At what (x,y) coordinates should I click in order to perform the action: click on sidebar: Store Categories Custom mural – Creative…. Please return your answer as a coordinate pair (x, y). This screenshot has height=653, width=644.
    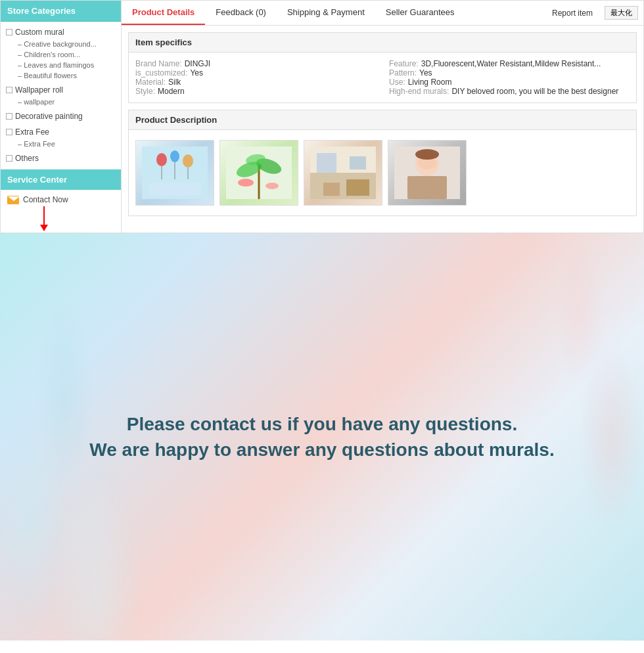
    Looking at the image, I should click on (60, 117).